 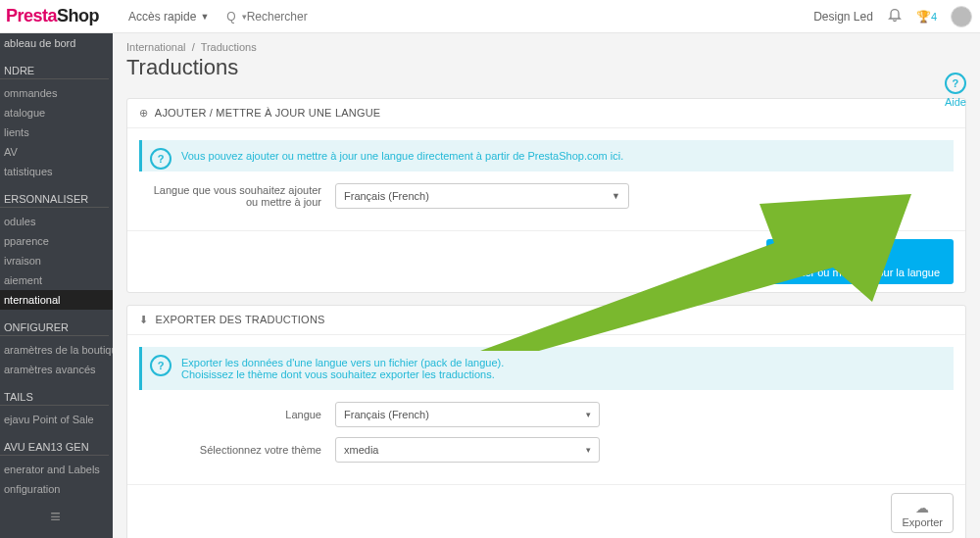 I want to click on sidebar-item-design: pparence, so click(x=57, y=241).